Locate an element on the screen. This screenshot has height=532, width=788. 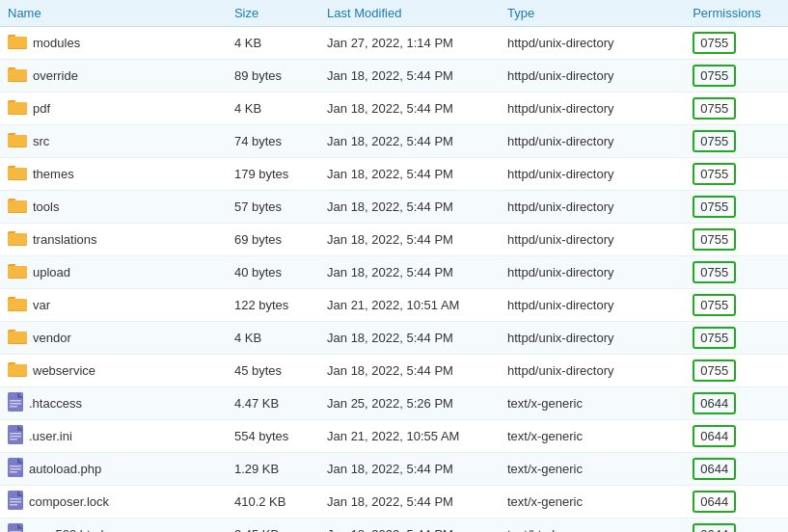
table-row: vendor4 KBJan 18, 2022, 5:44 PMhttpd/uni… is located at coordinates (394, 338).